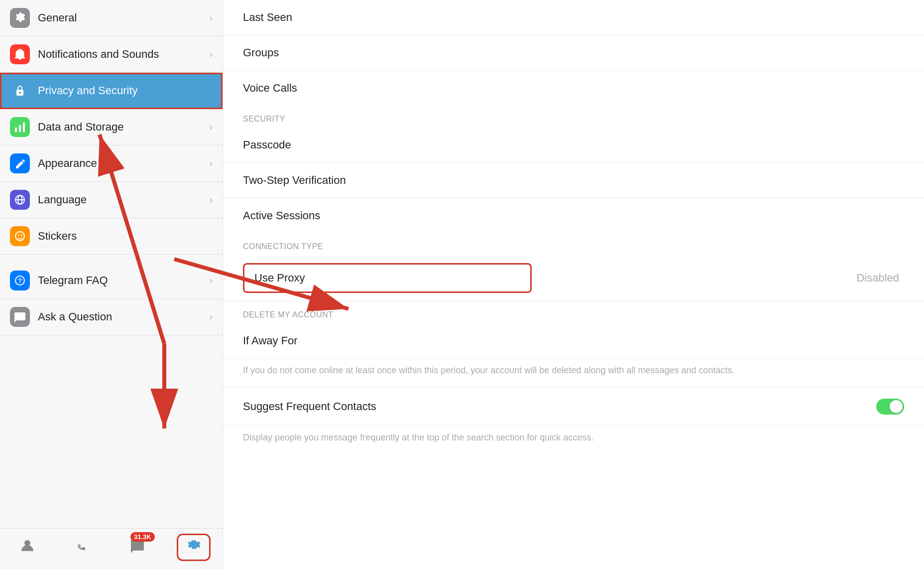  I want to click on sidebar-item-language: Language ›, so click(112, 200).